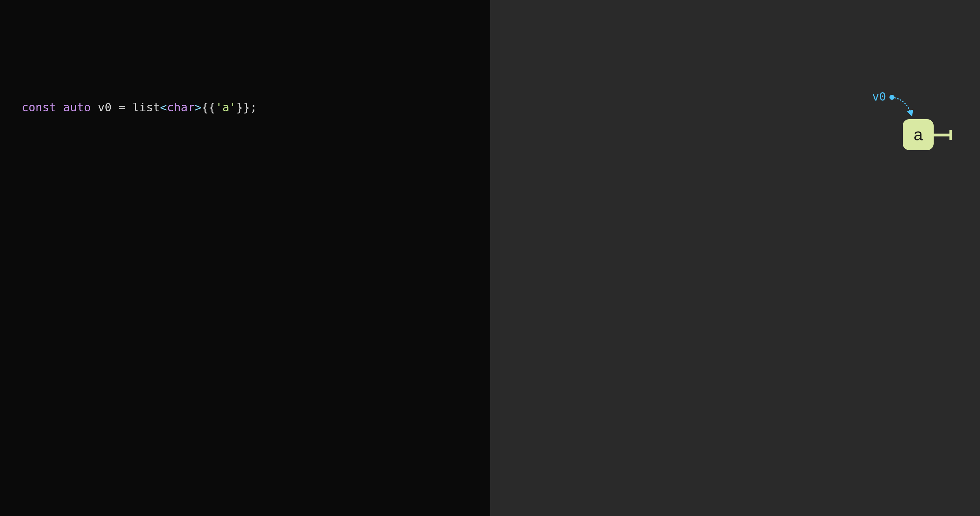 The height and width of the screenshot is (516, 980). Describe the element at coordinates (943, 135) in the screenshot. I see `list-terminator-icon` at that location.